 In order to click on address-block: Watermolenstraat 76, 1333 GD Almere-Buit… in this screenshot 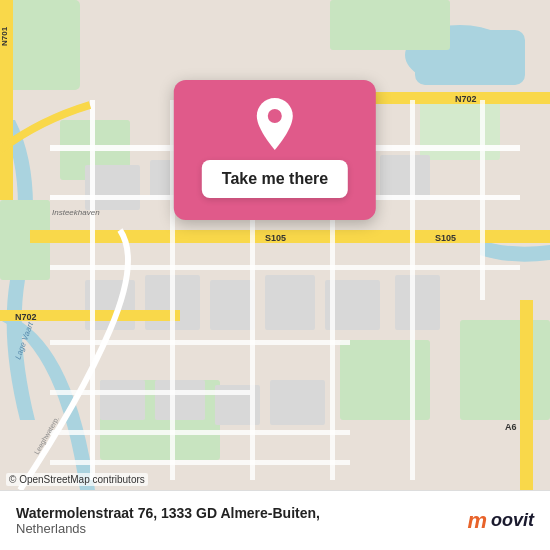, I will do `click(168, 520)`.